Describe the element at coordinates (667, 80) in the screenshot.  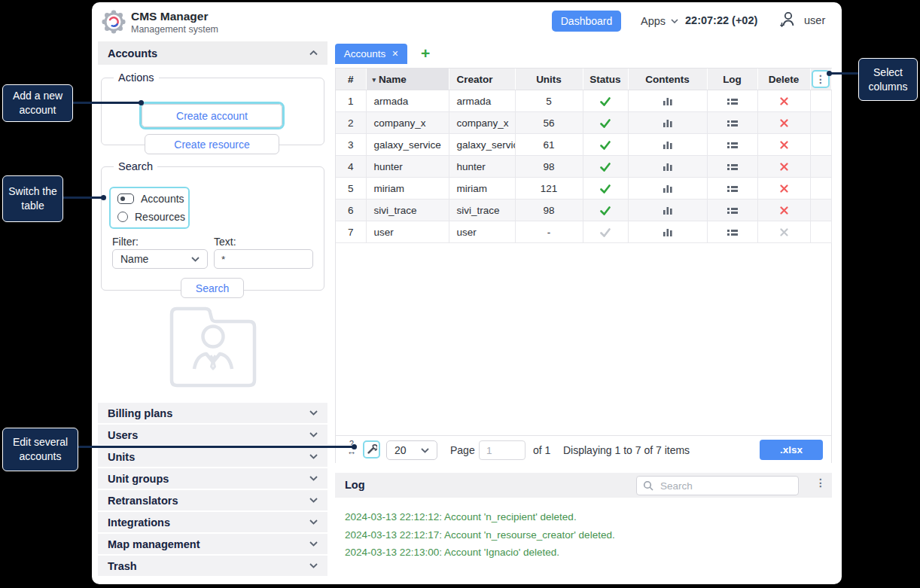
I see `col-contents: Contents` at that location.